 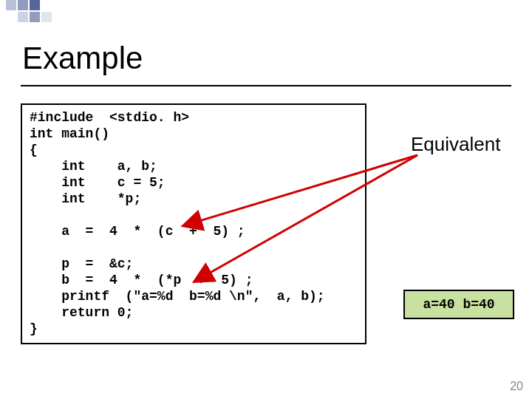 I want to click on output-text: a=40 b=40, so click(x=458, y=304).